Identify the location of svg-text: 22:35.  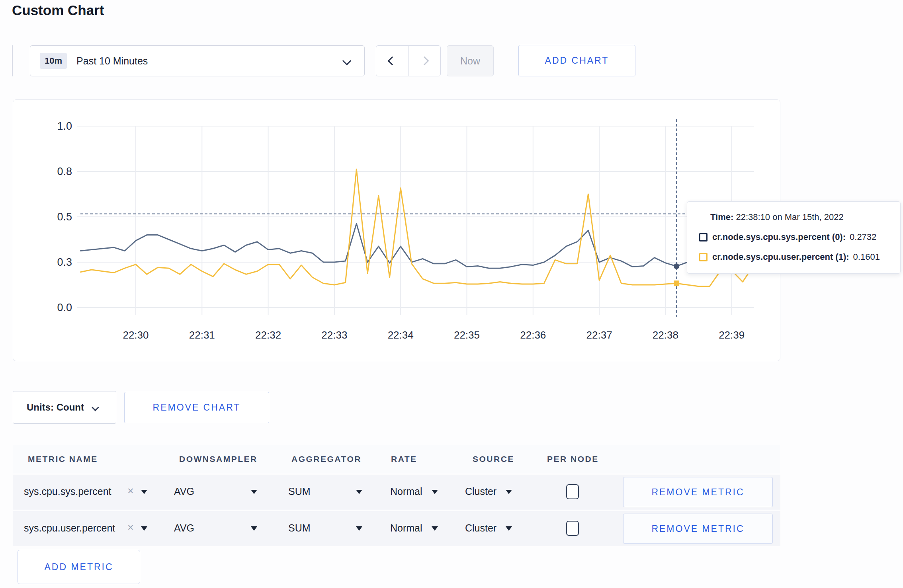
(467, 335).